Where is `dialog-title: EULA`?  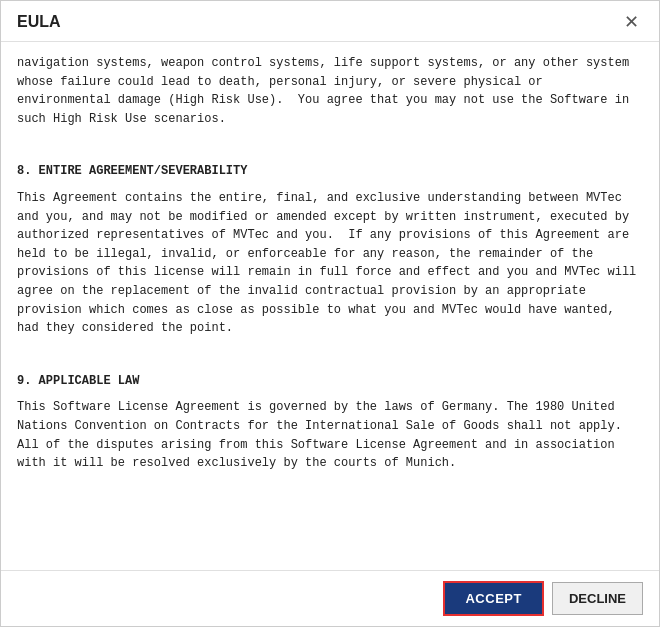
dialog-title: EULA is located at coordinates (39, 22).